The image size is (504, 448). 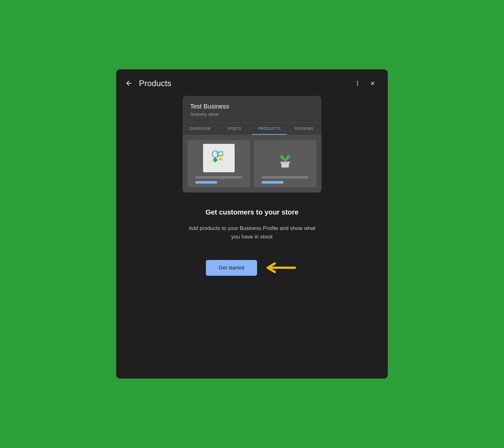 I want to click on business-name: Test Business, so click(x=252, y=107).